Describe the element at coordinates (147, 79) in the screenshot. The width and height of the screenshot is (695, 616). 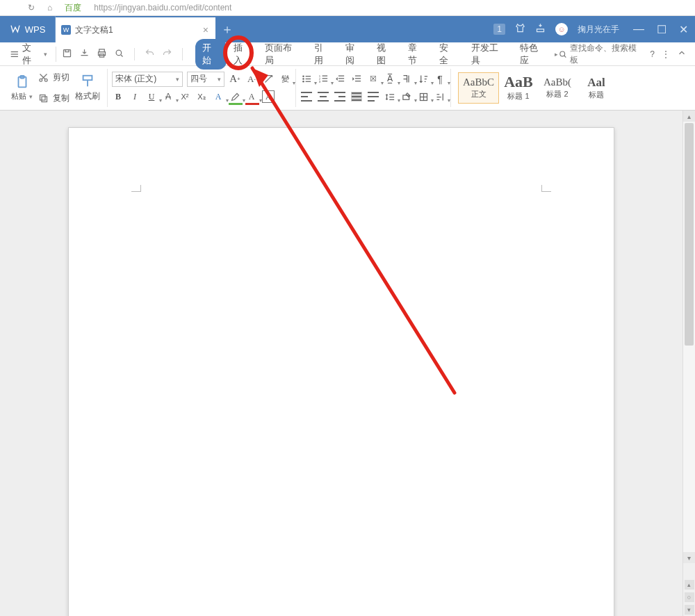
I see `font-name-dropdown: 宋体 (正文)▾` at that location.